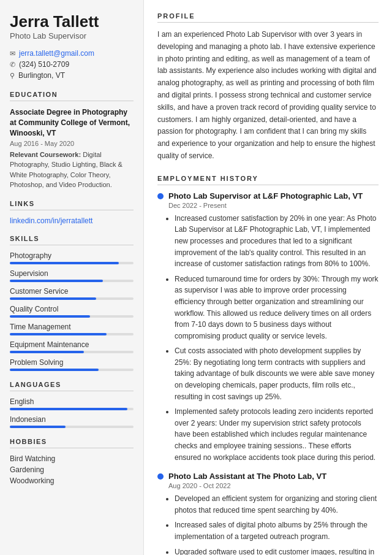 The width and height of the screenshot is (392, 555). I want to click on sidebar-name: Jerra Tallett, so click(72, 22).